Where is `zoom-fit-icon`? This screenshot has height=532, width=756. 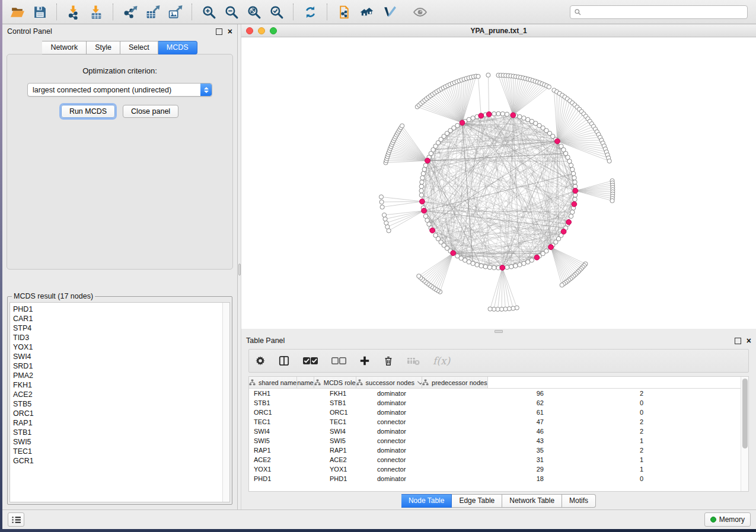 zoom-fit-icon is located at coordinates (254, 12).